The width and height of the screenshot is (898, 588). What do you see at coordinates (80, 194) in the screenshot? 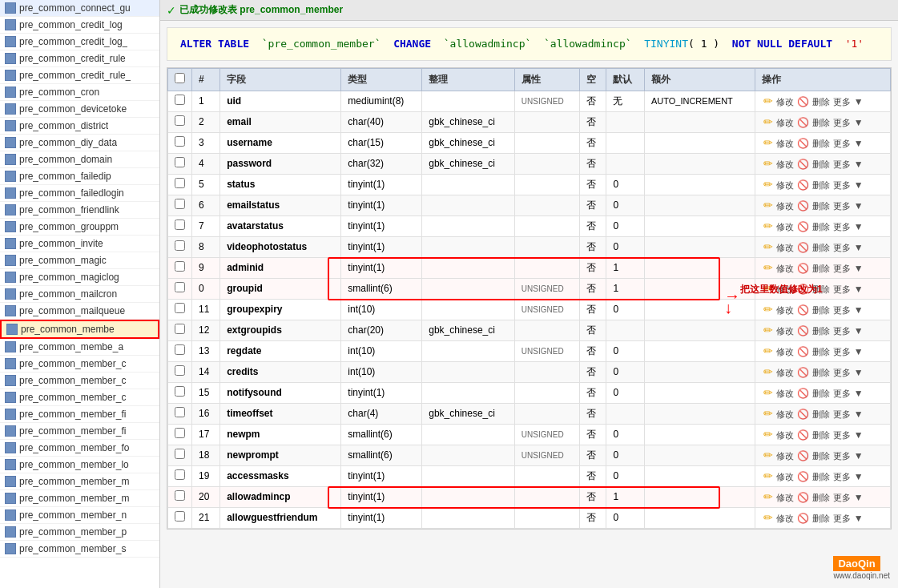
I see `sidebar-item-11: pre_common_failedlogin` at bounding box center [80, 194].